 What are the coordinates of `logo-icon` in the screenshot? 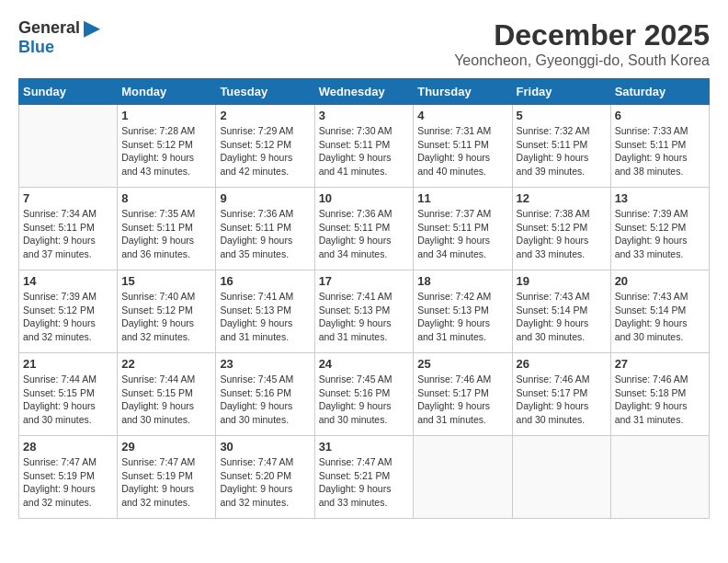 It's located at (92, 29).